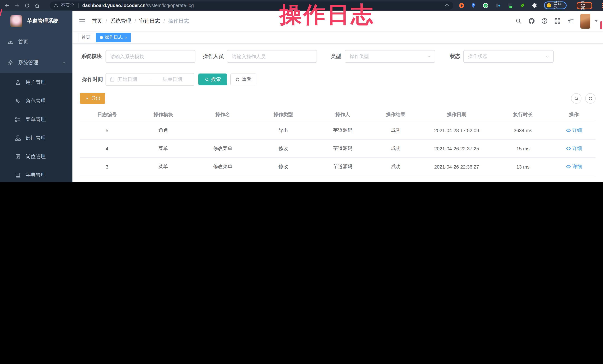  I want to click on avatar-caret-icon, so click(596, 21).